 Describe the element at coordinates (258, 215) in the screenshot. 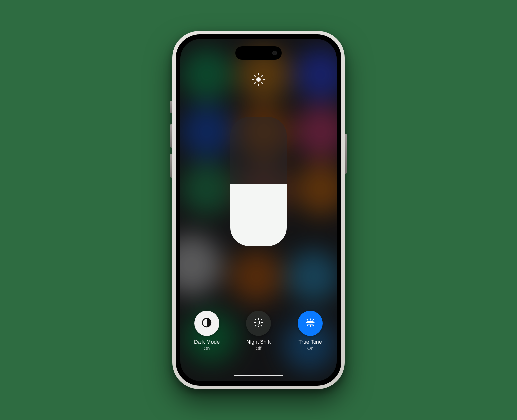

I see `brightness-slider-fill` at that location.